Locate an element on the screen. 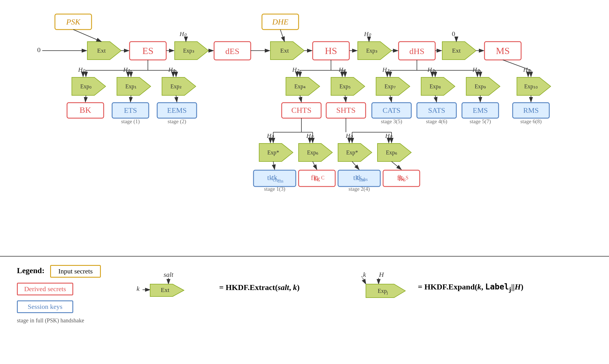  exp-star-1-label: Exp* is located at coordinates (273, 152).